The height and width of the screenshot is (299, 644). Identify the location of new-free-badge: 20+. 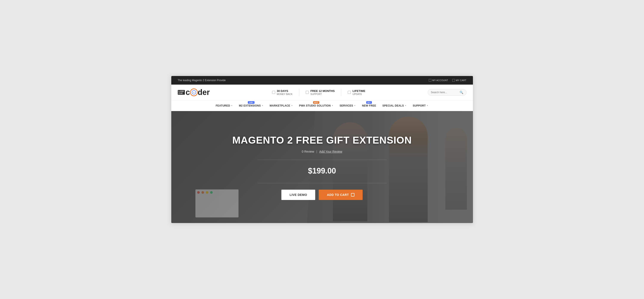
(369, 102).